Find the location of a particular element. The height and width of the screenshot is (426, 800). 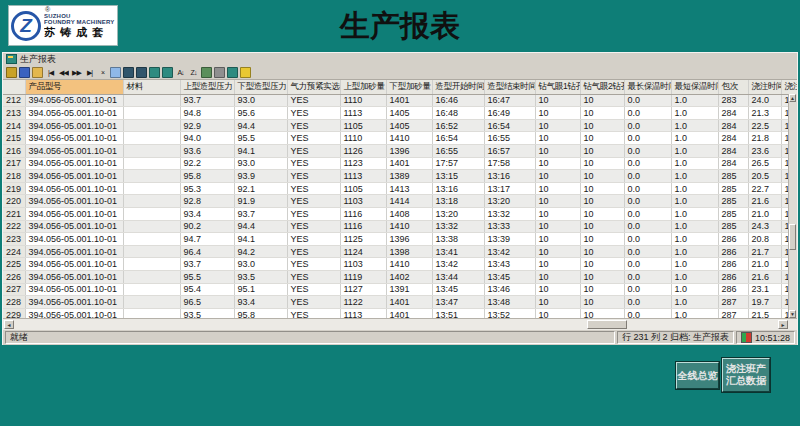

cell: 13:42 is located at coordinates (510, 252).